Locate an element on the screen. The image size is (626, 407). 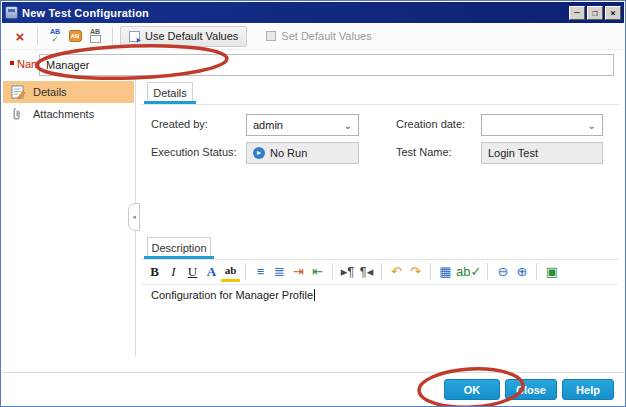
bold-icon: B is located at coordinates (154, 272).